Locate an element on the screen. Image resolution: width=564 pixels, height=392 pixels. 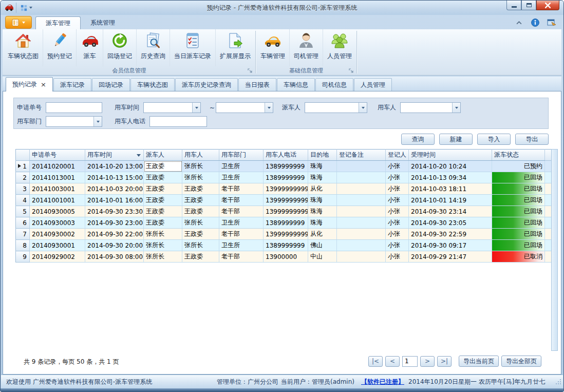
cell-destination: 从化 is located at coordinates (323, 234).